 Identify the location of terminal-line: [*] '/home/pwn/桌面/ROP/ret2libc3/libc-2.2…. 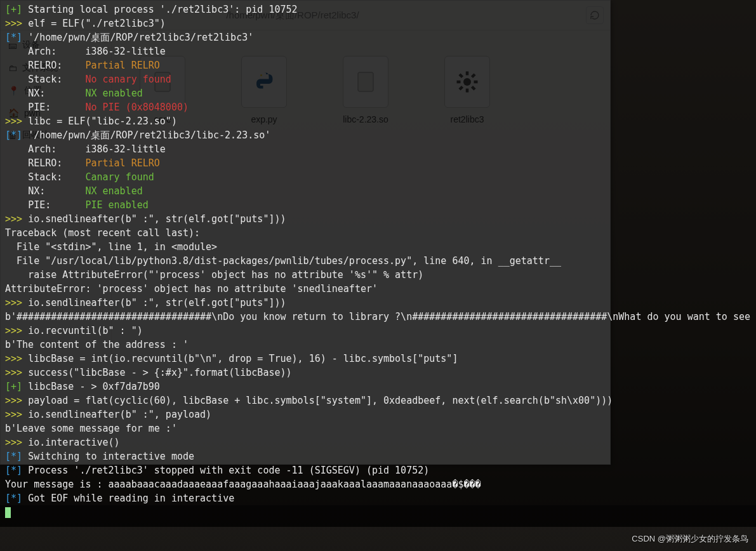
(378, 135).